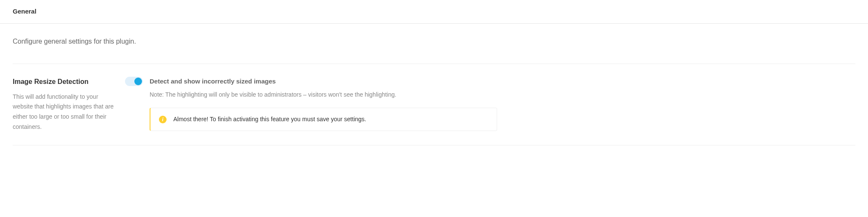  Describe the element at coordinates (270, 120) in the screenshot. I see `notice-text: Almost there! To finish activating this …` at that location.